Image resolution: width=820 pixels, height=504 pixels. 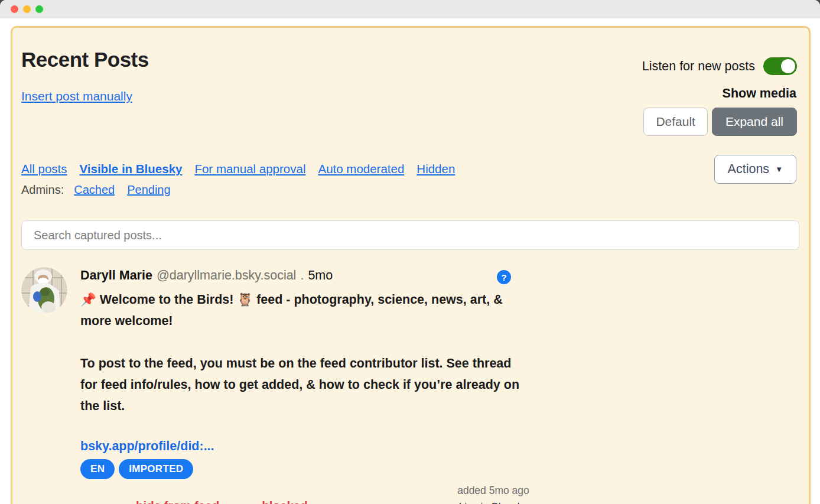 I want to click on show-media-label: Show media, so click(x=760, y=93).